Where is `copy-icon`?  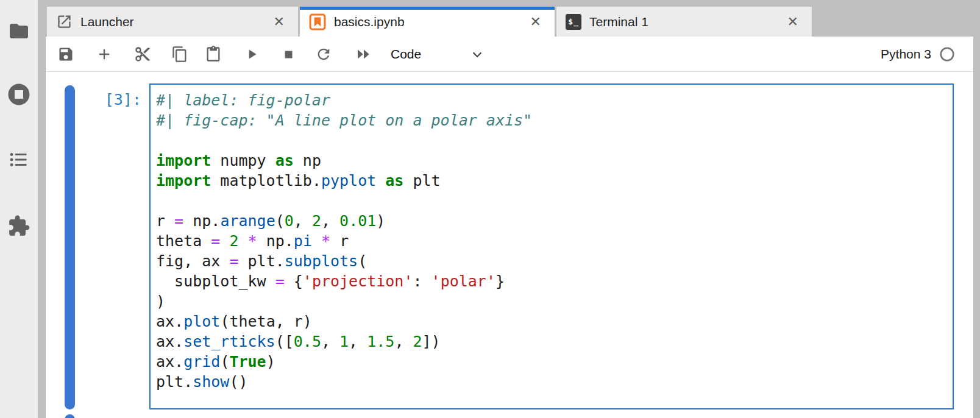 copy-icon is located at coordinates (180, 54).